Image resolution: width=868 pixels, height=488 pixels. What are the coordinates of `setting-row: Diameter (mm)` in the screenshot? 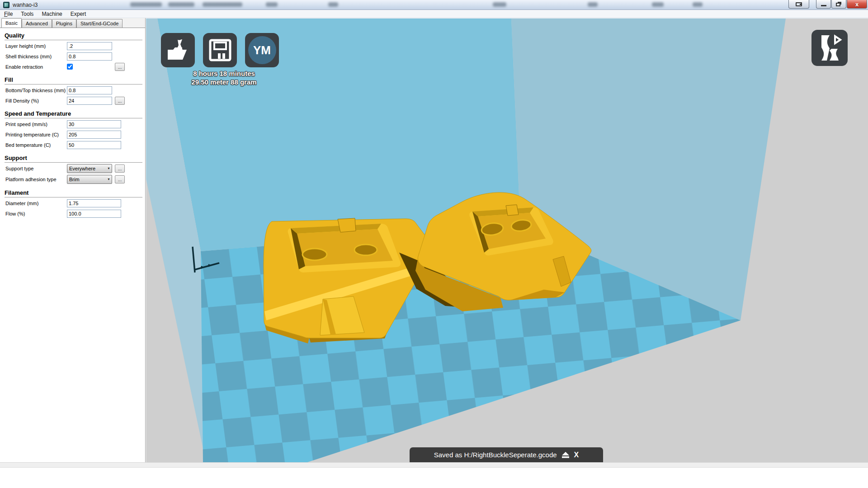 It's located at (72, 203).